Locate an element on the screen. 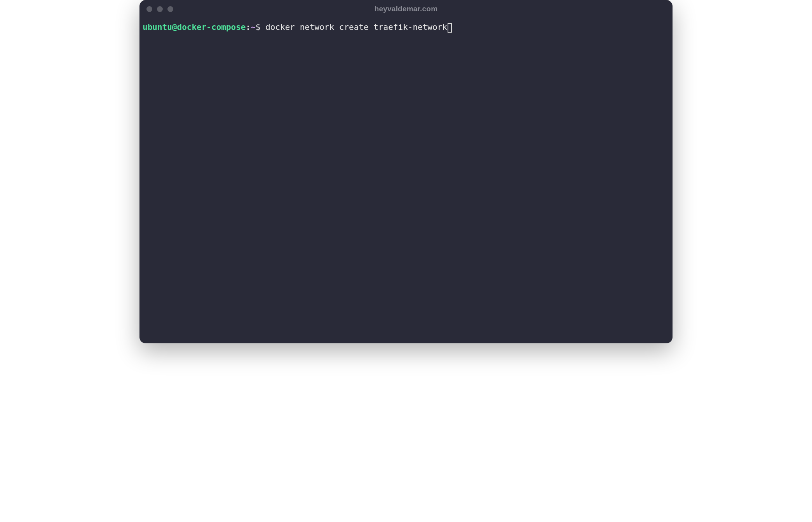 This screenshot has width=812, height=522. prompt-symbol: $ is located at coordinates (260, 27).